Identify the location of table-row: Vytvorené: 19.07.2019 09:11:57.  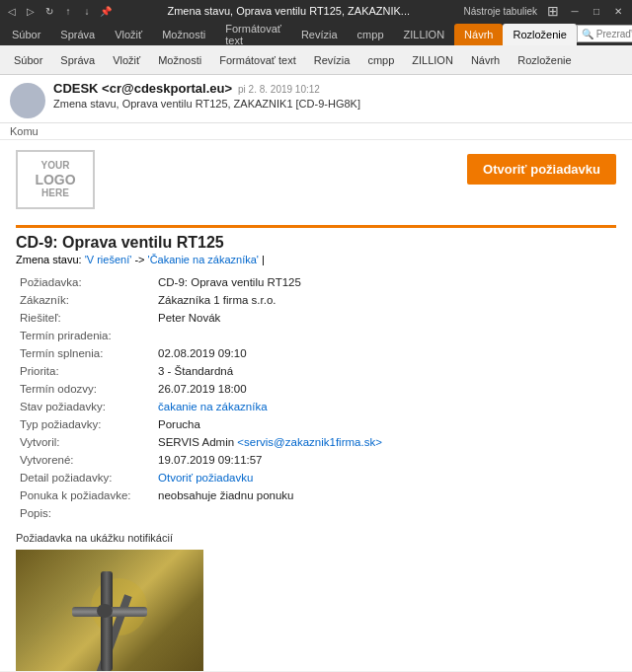
(316, 460).